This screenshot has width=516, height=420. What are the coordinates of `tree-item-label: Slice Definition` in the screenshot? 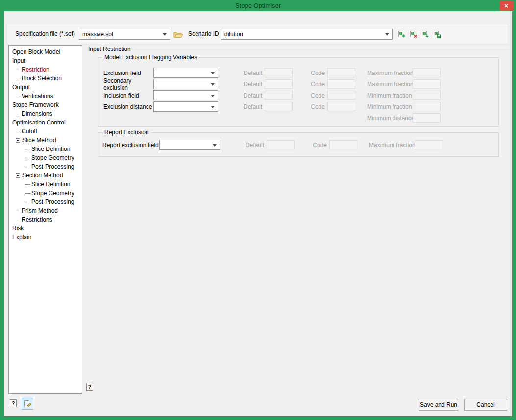 It's located at (51, 149).